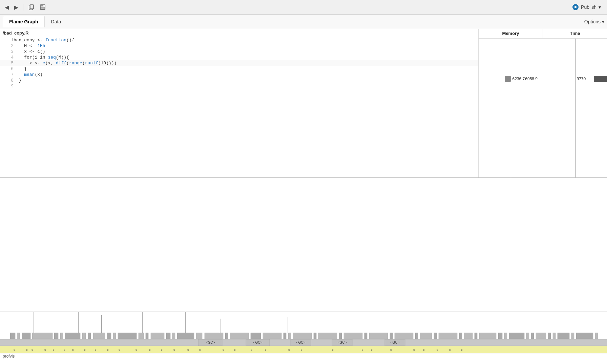 Image resolution: width=607 pixels, height=364 pixels. I want to click on code-row-9: 9, so click(239, 86).